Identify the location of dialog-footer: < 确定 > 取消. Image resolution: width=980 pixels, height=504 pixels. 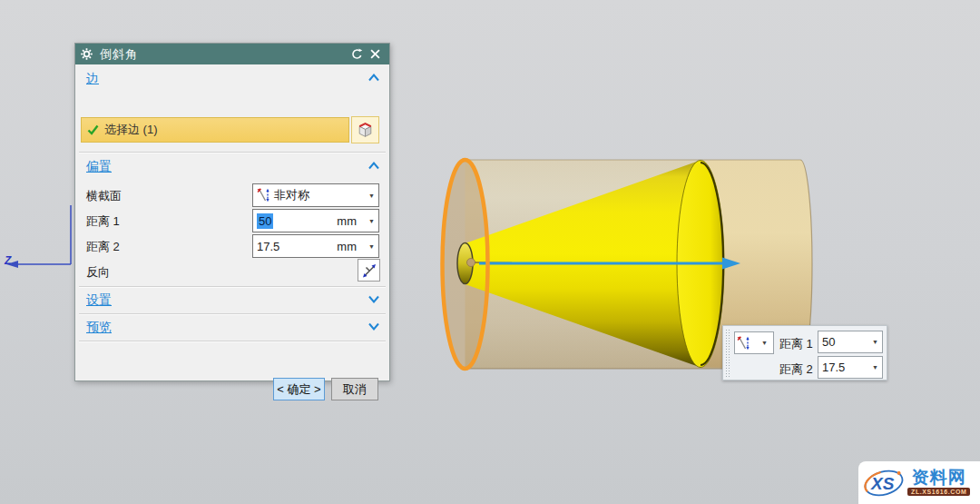
(226, 390).